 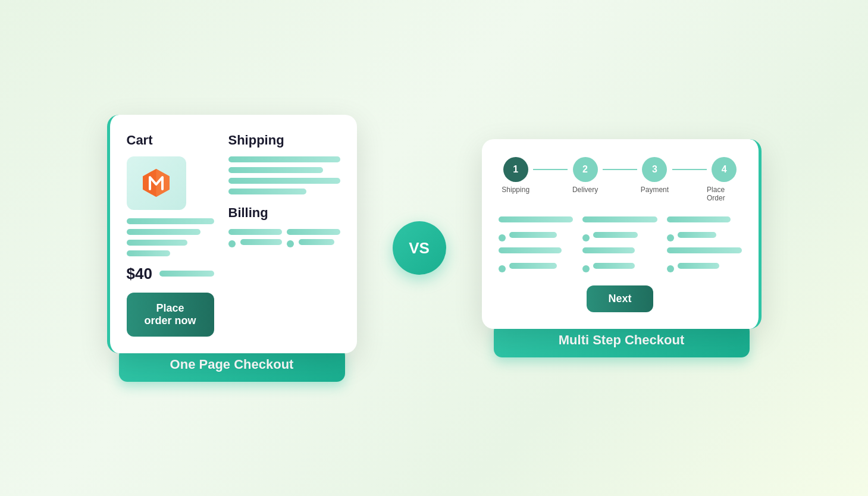 I want to click on step-label-2: Delivery, so click(x=585, y=190).